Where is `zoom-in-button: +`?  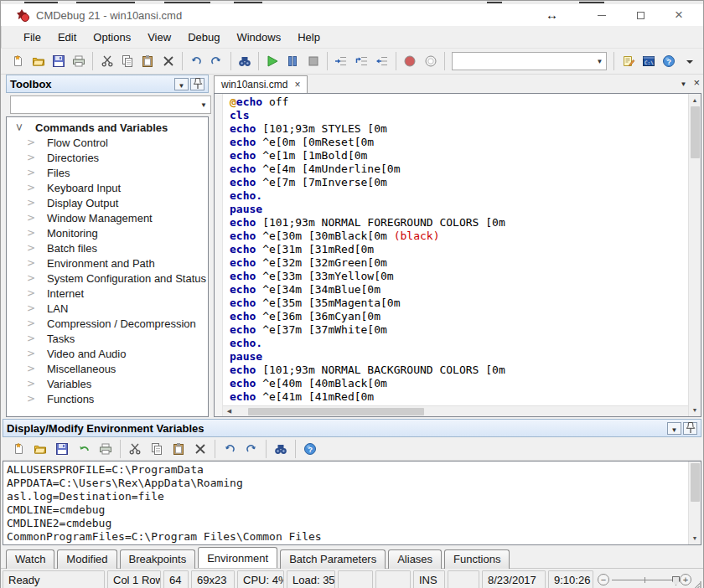 zoom-in-button: + is located at coordinates (686, 580).